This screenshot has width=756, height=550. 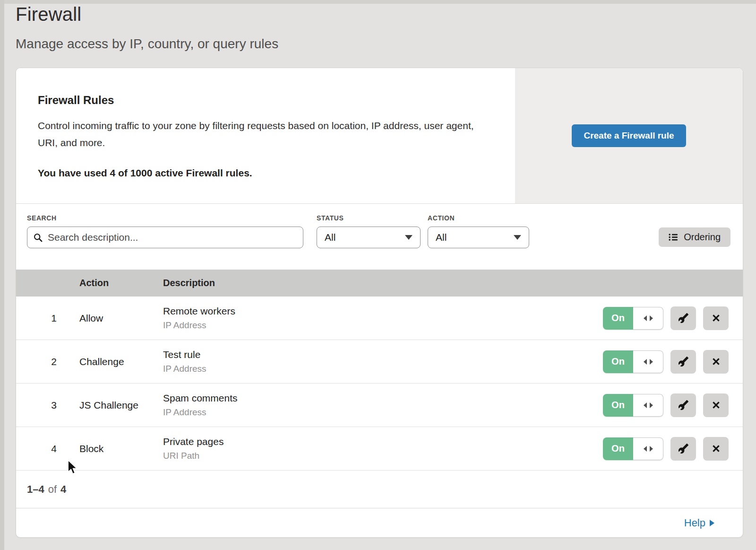 What do you see at coordinates (36, 489) in the screenshot?
I see `pagination-range: 1–4` at bounding box center [36, 489].